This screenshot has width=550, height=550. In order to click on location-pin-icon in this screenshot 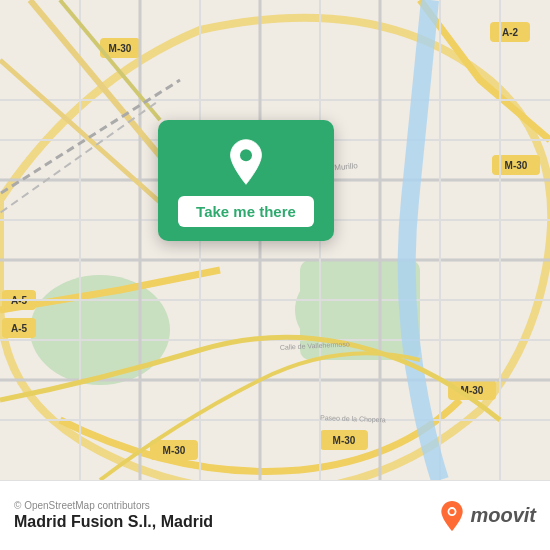, I will do `click(246, 162)`.